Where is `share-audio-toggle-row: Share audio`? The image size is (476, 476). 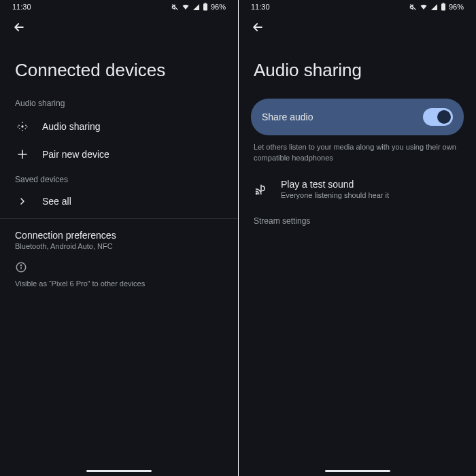
share-audio-toggle-row: Share audio is located at coordinates (358, 117).